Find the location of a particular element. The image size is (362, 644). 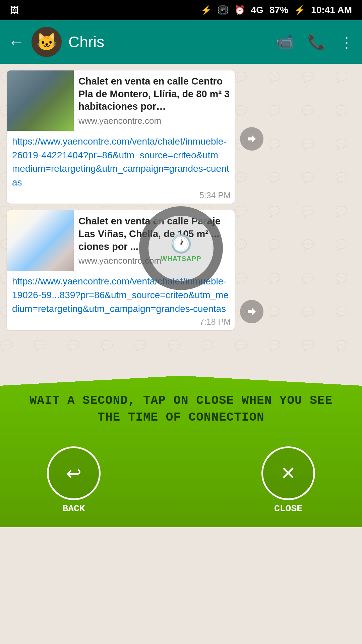

clock-icon: 🕐 is located at coordinates (181, 244).